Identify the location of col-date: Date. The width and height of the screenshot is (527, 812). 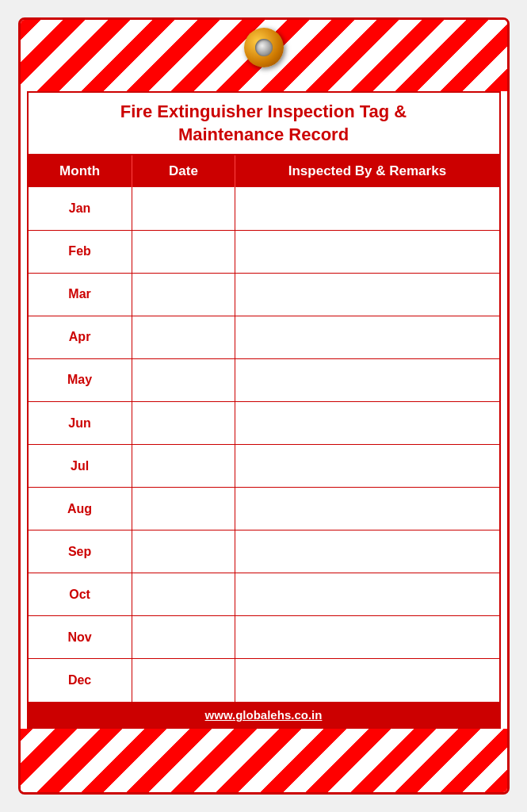
(184, 171).